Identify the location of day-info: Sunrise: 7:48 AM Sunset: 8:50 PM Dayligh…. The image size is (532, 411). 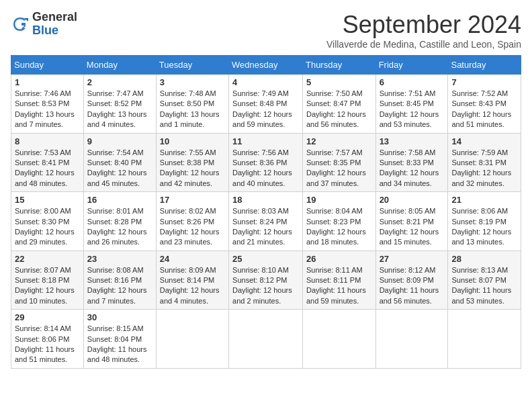
(192, 109).